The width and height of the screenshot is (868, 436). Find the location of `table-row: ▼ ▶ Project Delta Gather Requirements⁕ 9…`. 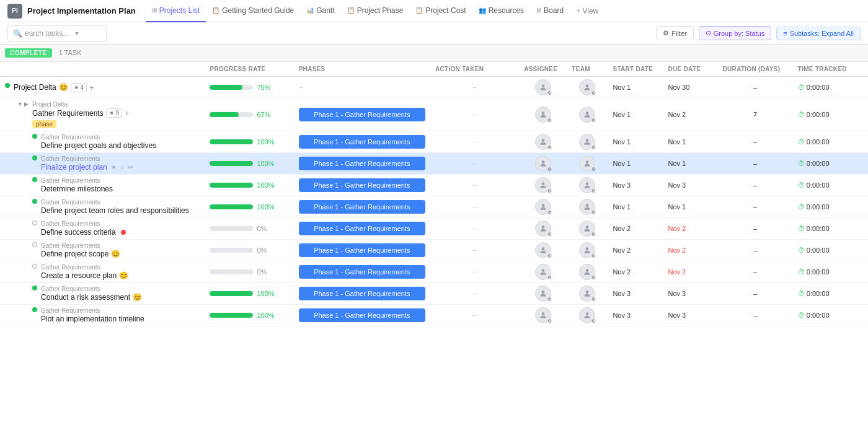

table-row: ▼ ▶ Project Delta Gather Requirements⁕ 9… is located at coordinates (434, 115).